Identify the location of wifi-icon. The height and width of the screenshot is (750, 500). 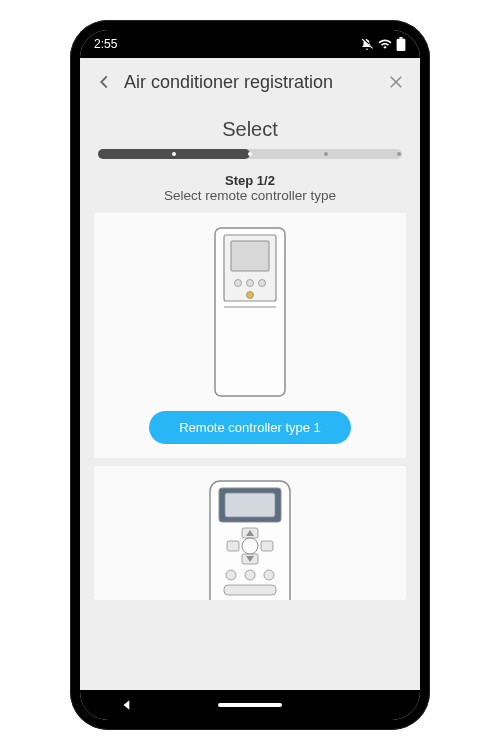
(385, 44).